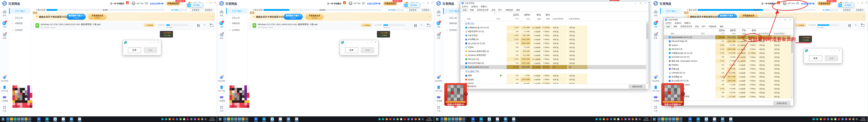 This screenshot has width=868, height=122. Describe the element at coordinates (199, 26) in the screenshot. I see `pause-download-icon` at that location.